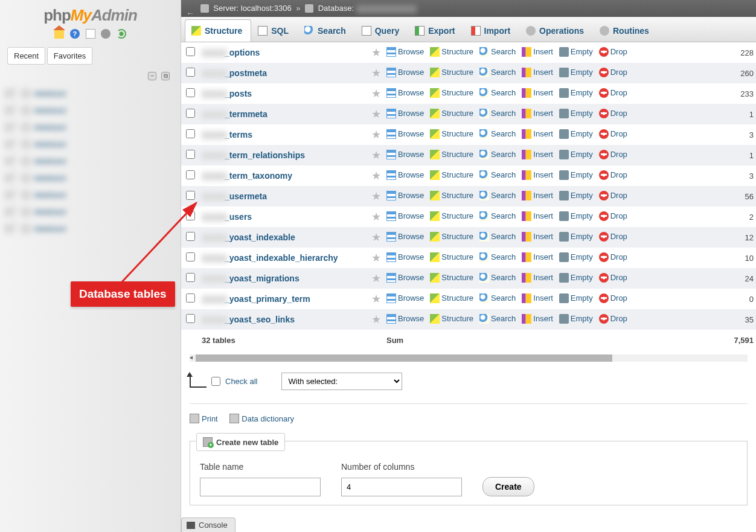 This screenshot has width=756, height=532. What do you see at coordinates (258, 176) in the screenshot?
I see `table-name-link: _term_taxonomy` at bounding box center [258, 176].